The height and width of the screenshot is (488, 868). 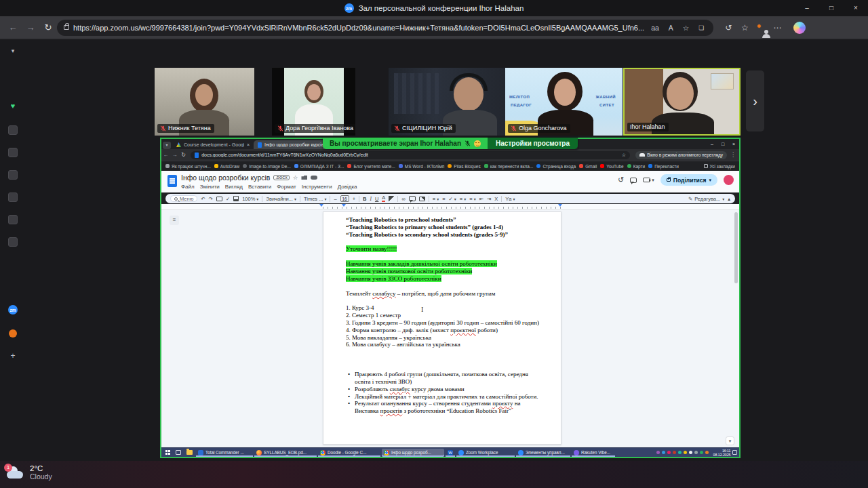 What do you see at coordinates (728, 180) in the screenshot?
I see `account-avatar` at bounding box center [728, 180].